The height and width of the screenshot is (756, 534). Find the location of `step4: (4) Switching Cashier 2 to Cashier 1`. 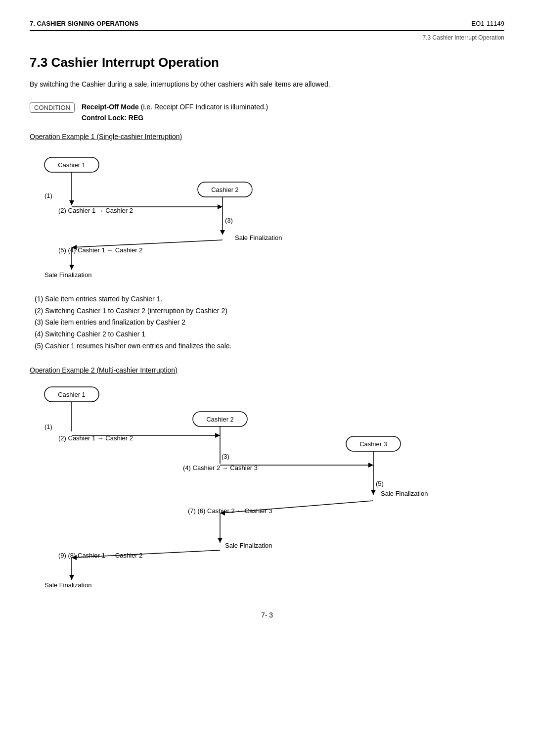

step4: (4) Switching Cashier 2 to Cashier 1 is located at coordinates (269, 334).